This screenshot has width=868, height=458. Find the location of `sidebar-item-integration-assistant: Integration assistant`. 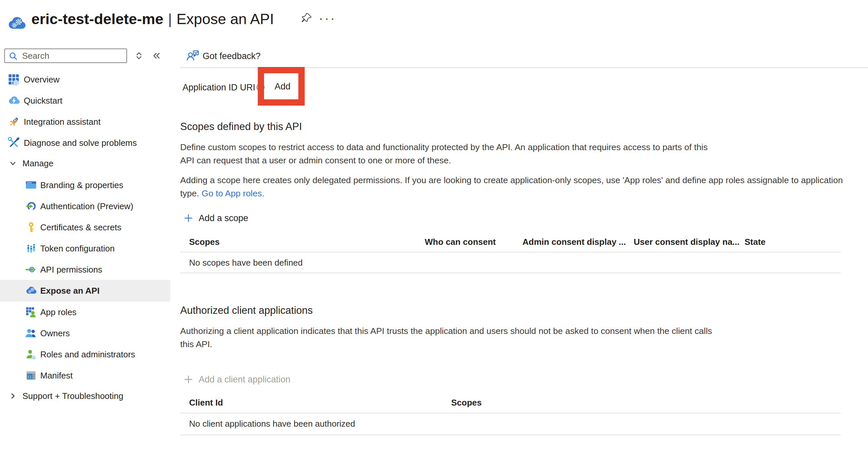

sidebar-item-integration-assistant: Integration assistant is located at coordinates (85, 122).